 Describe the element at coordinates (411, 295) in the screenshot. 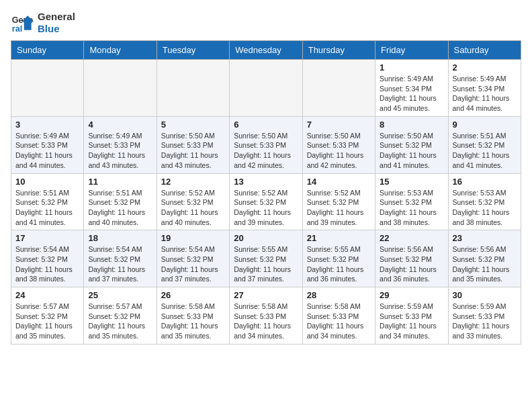

I see `day-number: 29` at that location.